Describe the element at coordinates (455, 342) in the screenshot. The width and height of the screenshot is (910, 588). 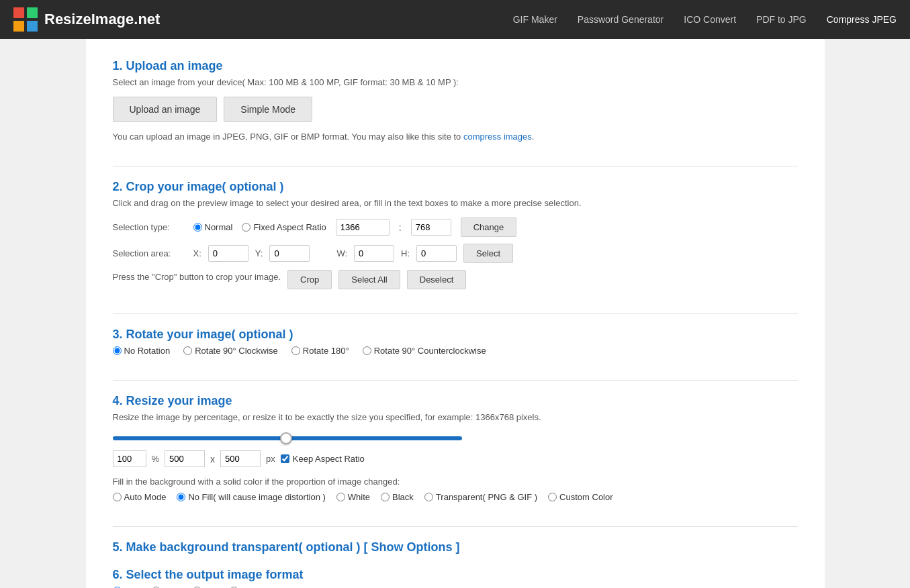
I see `rotate-section: 3. Rotate your image( optional ) No Rota…` at that location.